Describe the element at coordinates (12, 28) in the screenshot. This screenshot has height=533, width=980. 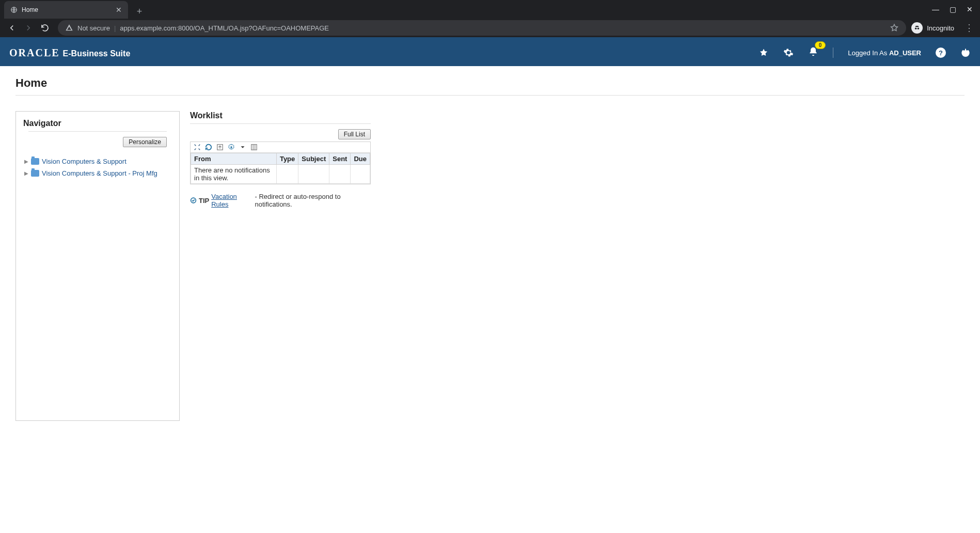
I see `back-icon` at that location.